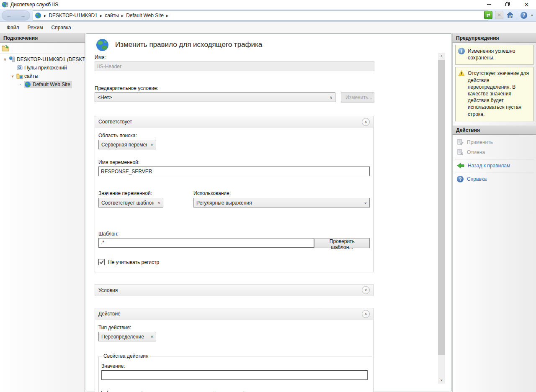  What do you see at coordinates (234, 66) in the screenshot?
I see `name-input` at bounding box center [234, 66].